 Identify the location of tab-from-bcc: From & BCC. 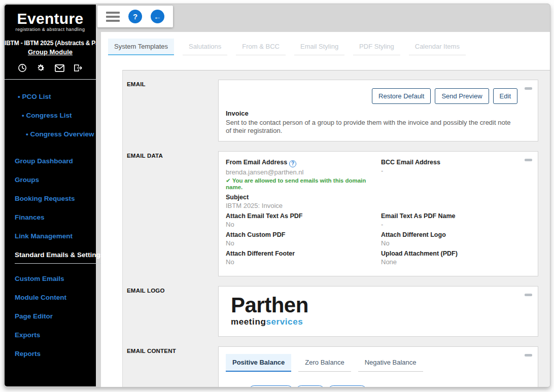
(261, 47).